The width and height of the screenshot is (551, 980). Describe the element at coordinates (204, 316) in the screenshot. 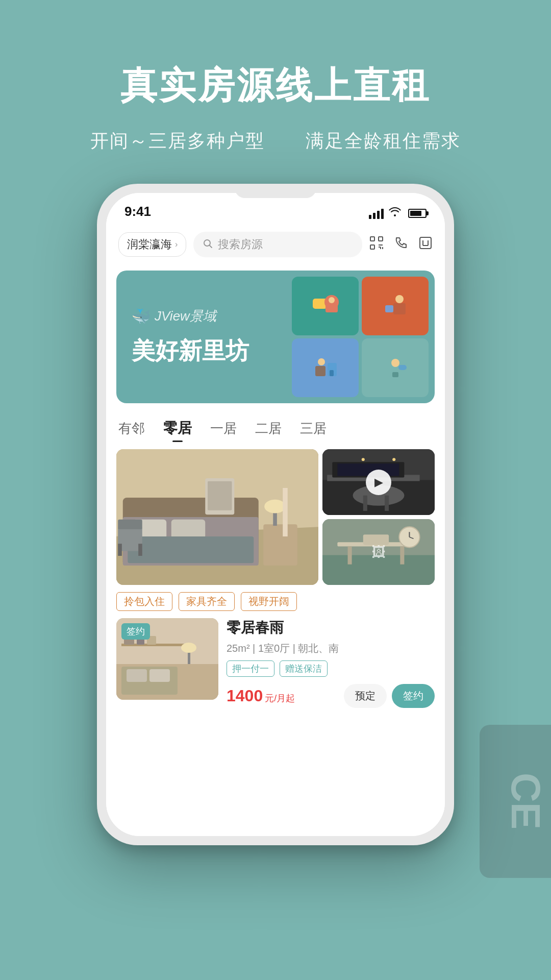

I see `banner-logo: 🐳 JView景域` at that location.